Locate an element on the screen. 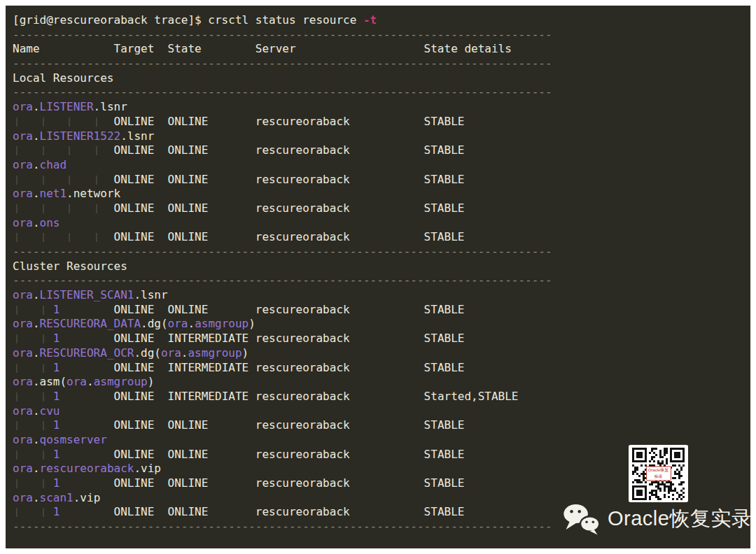 This screenshot has width=756, height=554. wechat-icon is located at coordinates (582, 519).